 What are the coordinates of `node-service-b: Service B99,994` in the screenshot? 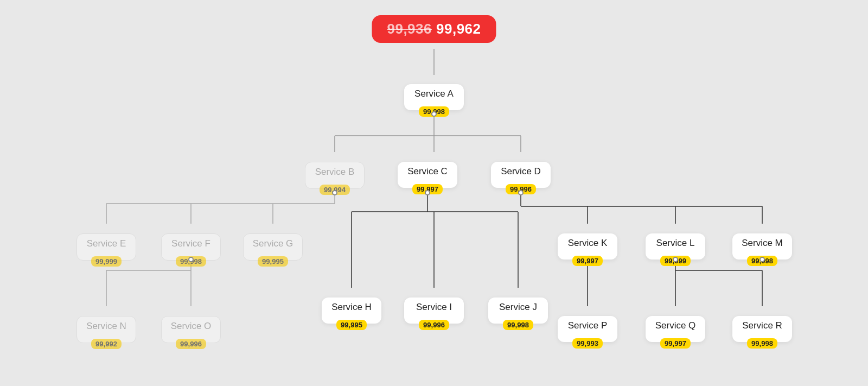 It's located at (335, 175).